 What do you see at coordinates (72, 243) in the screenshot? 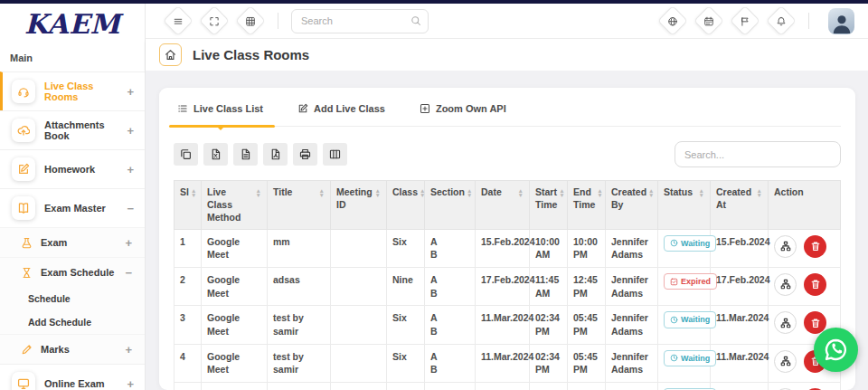
I see `sidebar-item-exam: Exam+` at bounding box center [72, 243].